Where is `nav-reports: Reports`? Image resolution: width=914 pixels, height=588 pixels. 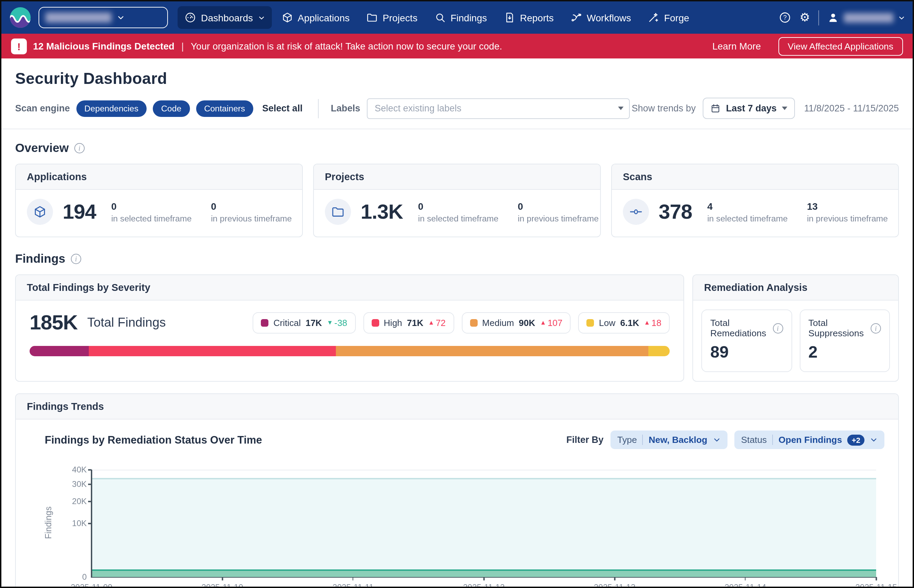 nav-reports: Reports is located at coordinates (529, 18).